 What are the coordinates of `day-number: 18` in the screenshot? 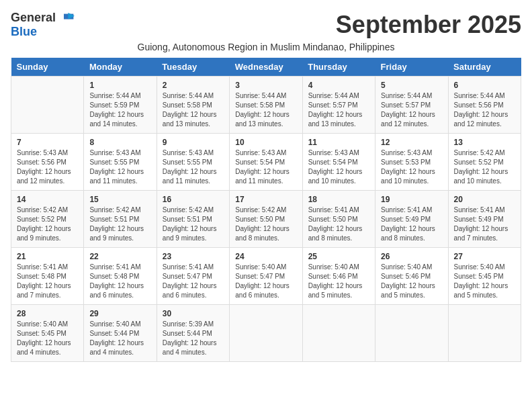 It's located at (339, 199).